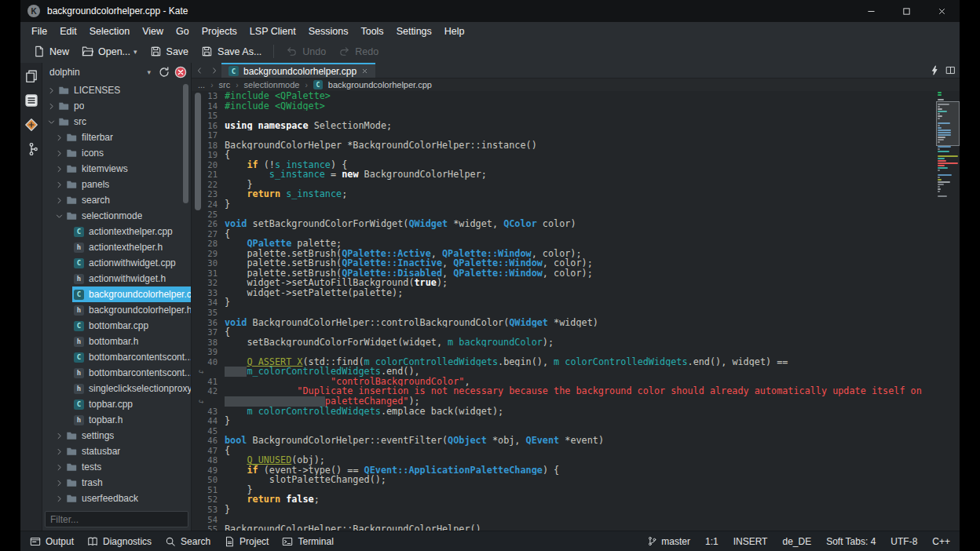 Image resolution: width=980 pixels, height=551 pixels. I want to click on tree-item-actionwithwidget-cpp: Cactionwithwidget.cpp, so click(116, 263).